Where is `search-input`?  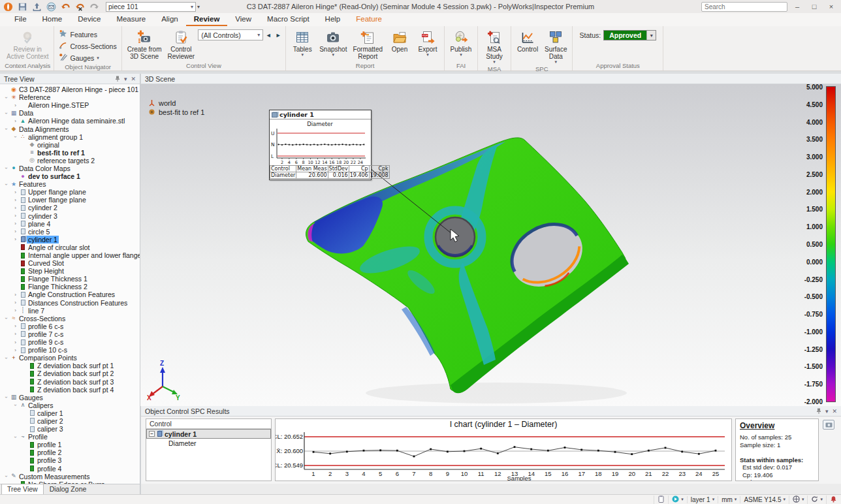 search-input is located at coordinates (748, 7).